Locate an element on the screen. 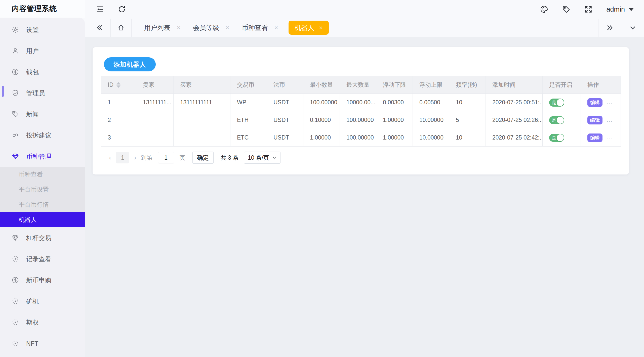  column-header-enabled: 是否开启 is located at coordinates (562, 85).